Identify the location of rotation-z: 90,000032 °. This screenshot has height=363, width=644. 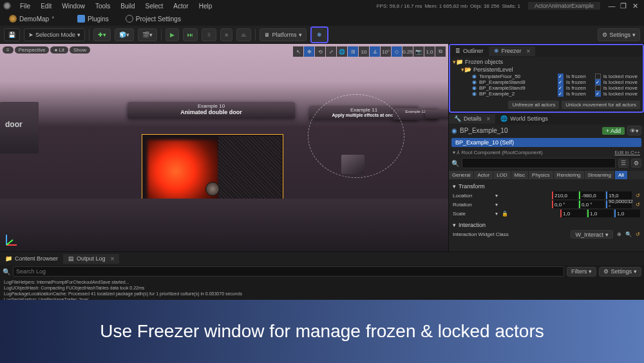
(619, 204).